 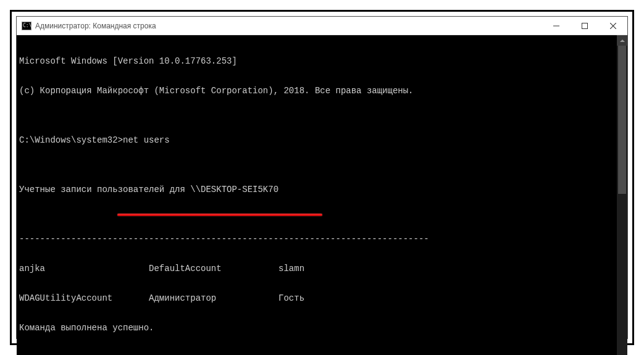 What do you see at coordinates (317, 91) in the screenshot?
I see `terminal-line: (c) Корпорация Майкрософт (Microsoft Cor…` at bounding box center [317, 91].